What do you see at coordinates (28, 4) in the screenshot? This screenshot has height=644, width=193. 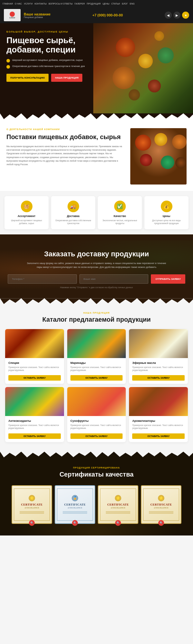 I see `nav-item-services: УСЛУГИ` at bounding box center [28, 4].